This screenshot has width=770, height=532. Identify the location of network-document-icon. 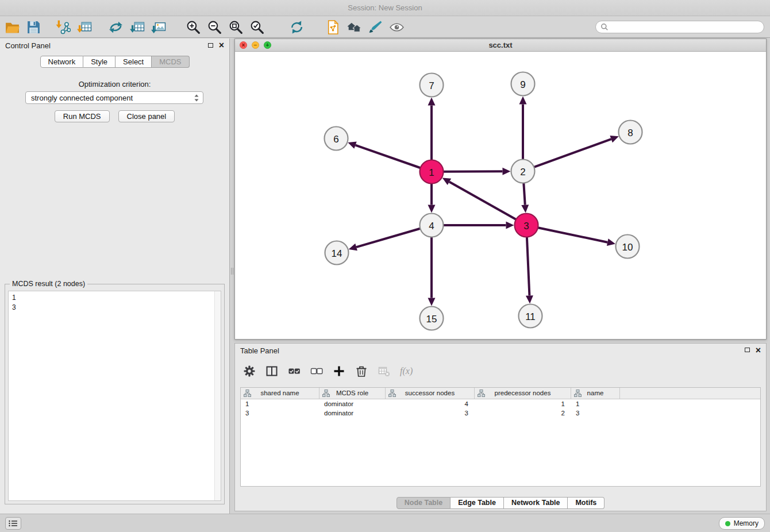
(333, 28).